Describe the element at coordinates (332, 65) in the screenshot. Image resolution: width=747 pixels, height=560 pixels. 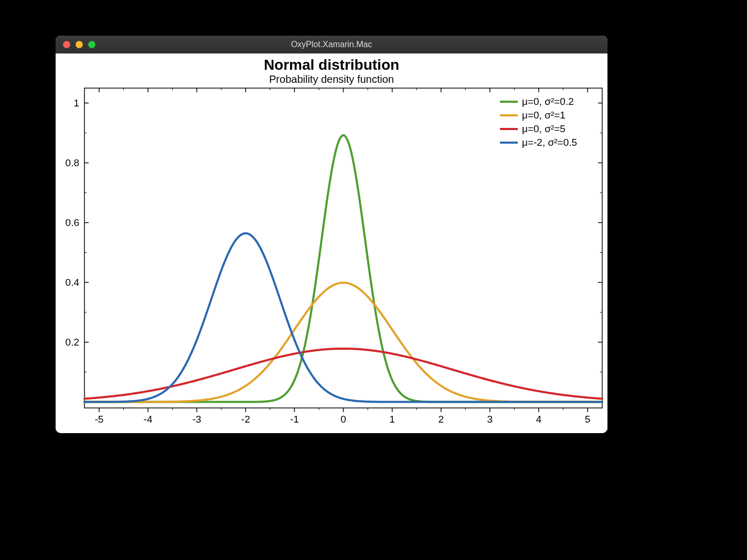
I see `chart-title: Normal distribution` at that location.